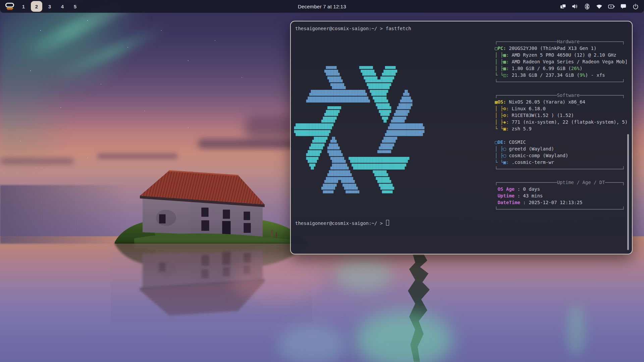 The height and width of the screenshot is (362, 644). What do you see at coordinates (202, 204) in the screenshot?
I see `house` at bounding box center [202, 204].